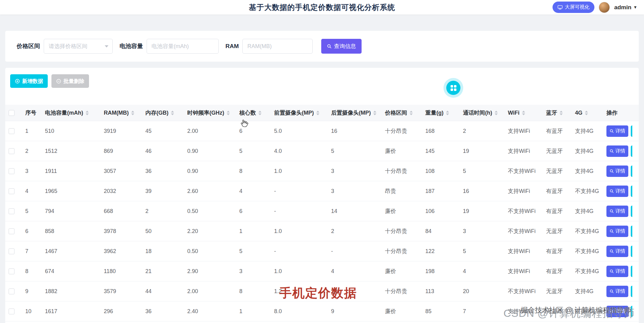 The image size is (644, 323). What do you see at coordinates (527, 171) in the screenshot?
I see `table-cell: 不支持WiFi` at bounding box center [527, 171].